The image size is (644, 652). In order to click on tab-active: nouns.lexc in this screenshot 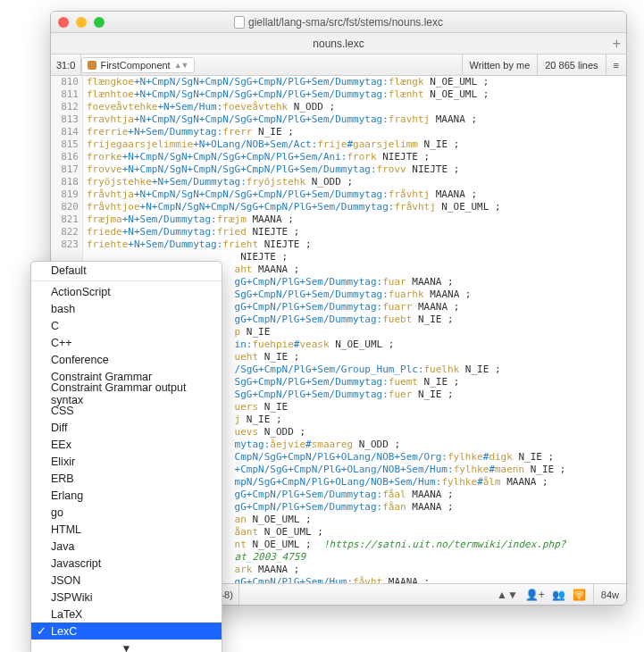, I will do `click(338, 44)`.